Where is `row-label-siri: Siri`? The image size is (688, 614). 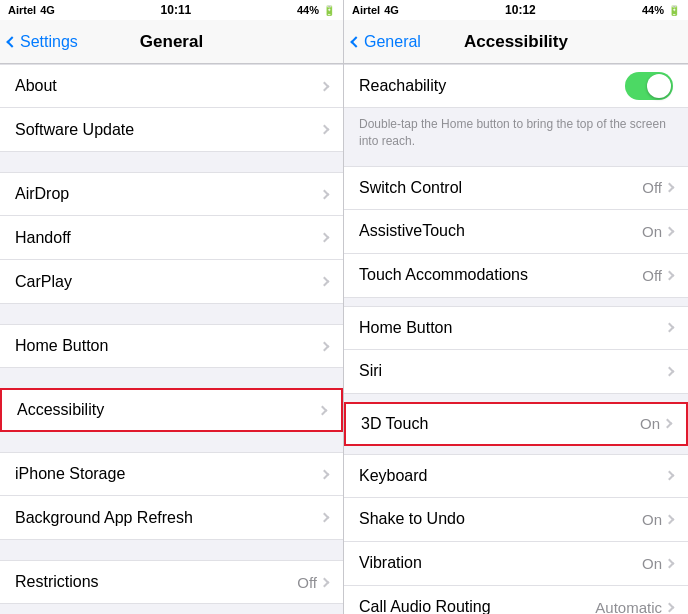 row-label-siri: Siri is located at coordinates (512, 371).